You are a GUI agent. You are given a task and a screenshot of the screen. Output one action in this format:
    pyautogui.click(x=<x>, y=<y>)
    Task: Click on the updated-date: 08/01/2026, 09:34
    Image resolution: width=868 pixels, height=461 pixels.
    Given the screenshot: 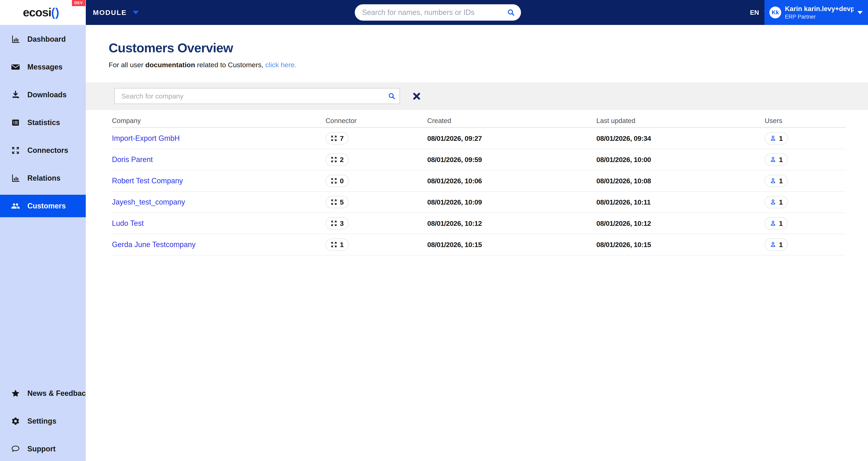 What is the action you would take?
    pyautogui.click(x=681, y=138)
    